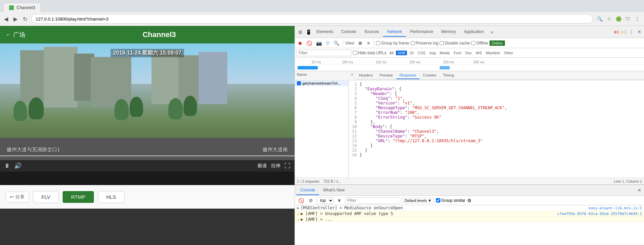  I want to click on rtmp-button: RTMP, so click(78, 197).